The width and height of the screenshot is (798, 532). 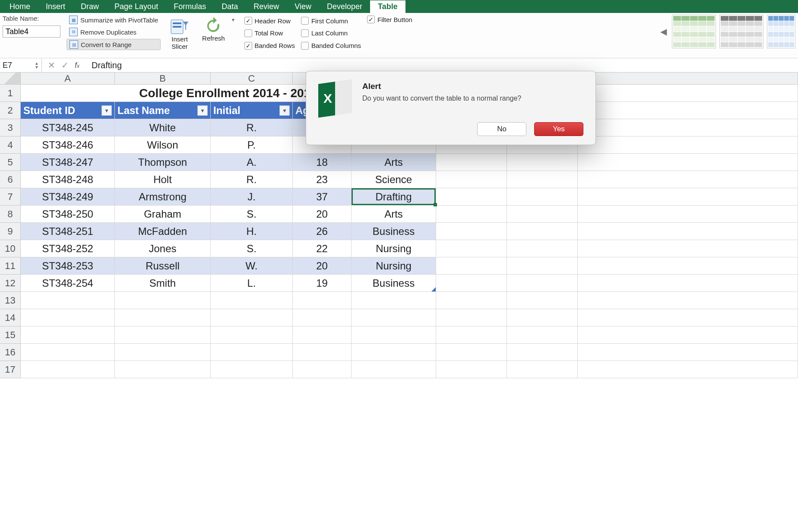 What do you see at coordinates (266, 7) in the screenshot?
I see `menubar-tab-review: Review` at bounding box center [266, 7].